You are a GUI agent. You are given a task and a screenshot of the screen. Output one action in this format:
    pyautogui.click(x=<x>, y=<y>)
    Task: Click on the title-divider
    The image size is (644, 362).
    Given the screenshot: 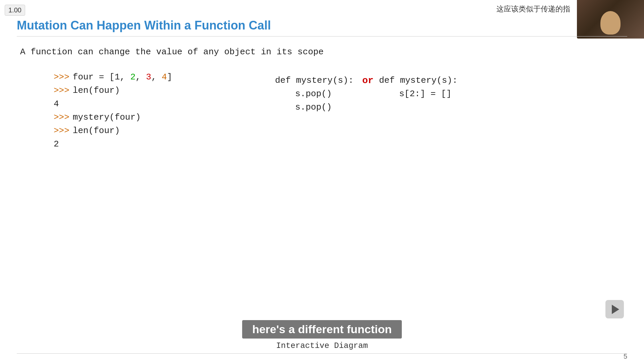 What is the action you would take?
    pyautogui.click(x=322, y=36)
    